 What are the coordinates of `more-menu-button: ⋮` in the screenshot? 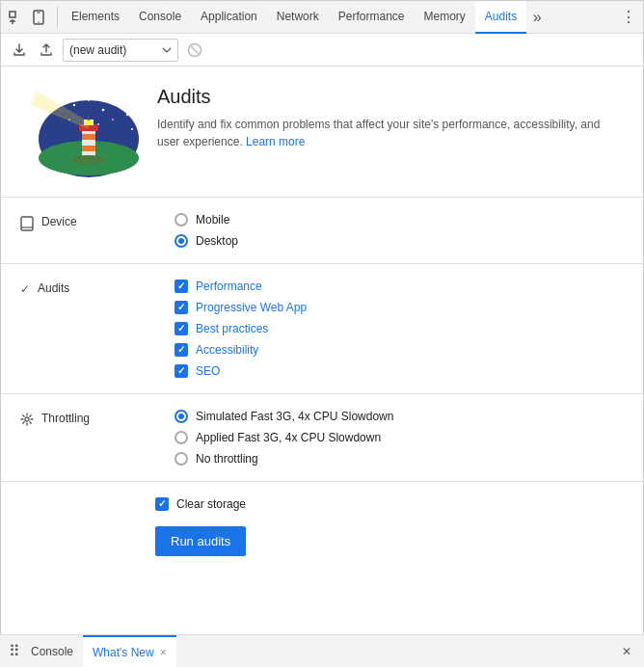 It's located at (629, 17).